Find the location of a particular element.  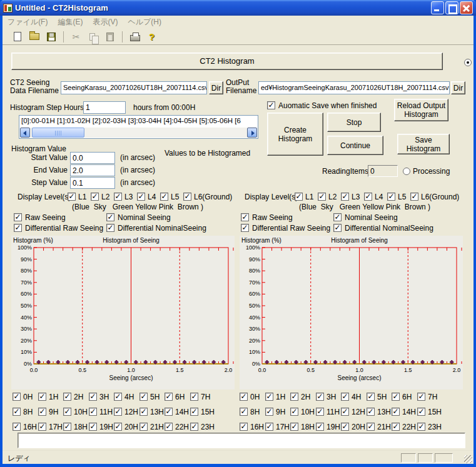

menu-item-0: ファイル(F) is located at coordinates (28, 23).